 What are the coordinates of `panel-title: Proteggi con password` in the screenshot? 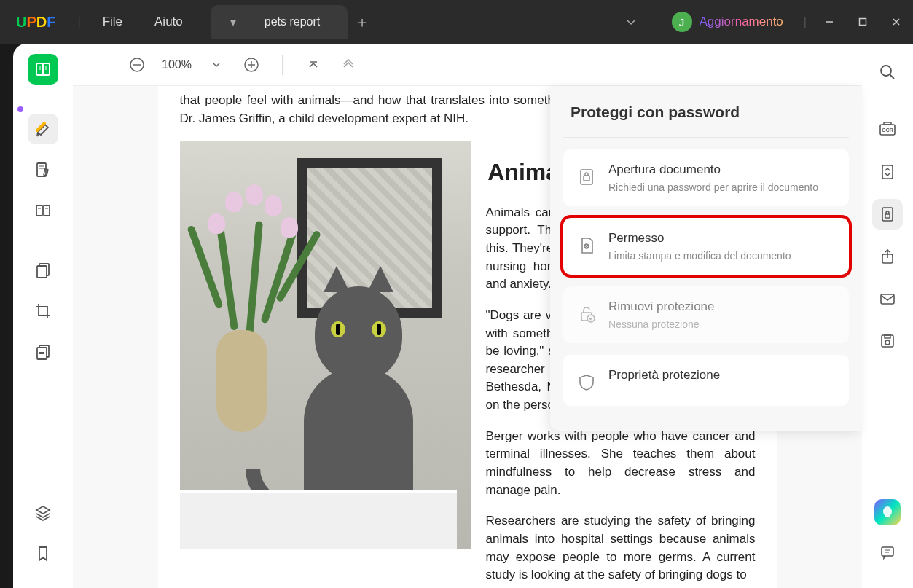 It's located at (706, 111).